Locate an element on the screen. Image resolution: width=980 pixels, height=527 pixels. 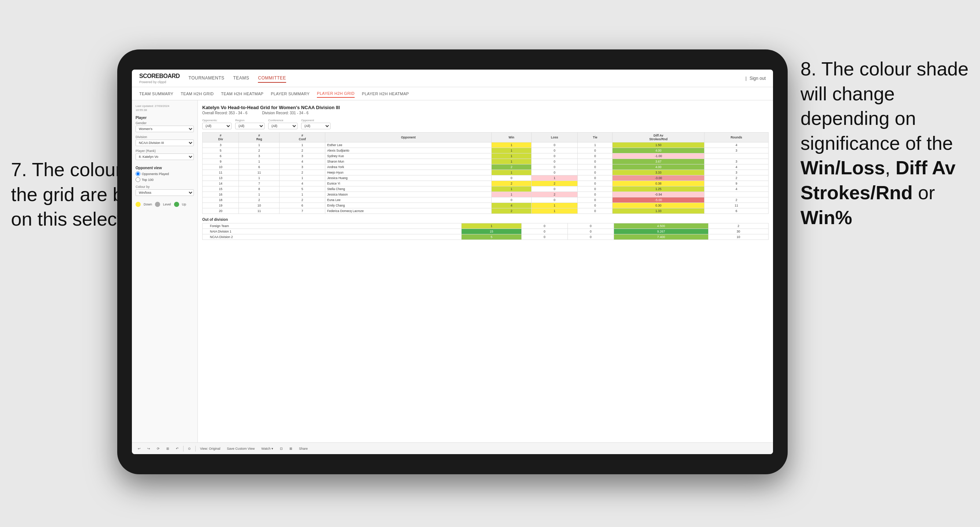
conference-filter-select: (All) is located at coordinates (283, 126).